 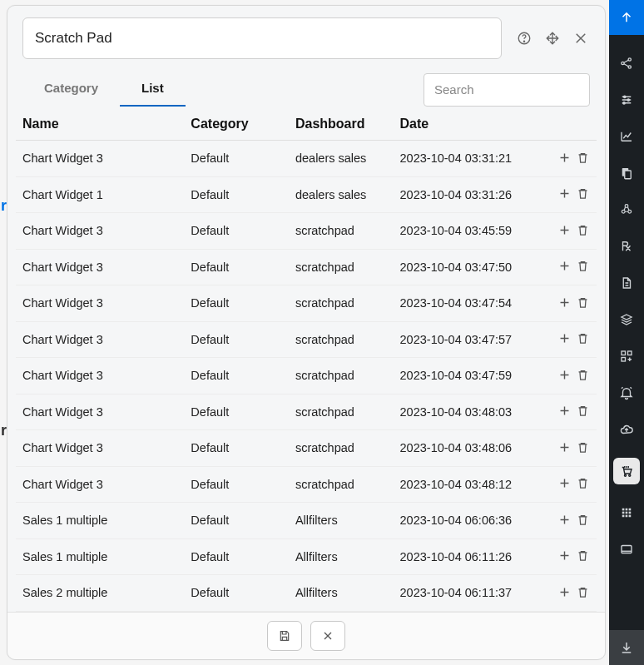 What do you see at coordinates (524, 38) in the screenshot?
I see `help-icon` at bounding box center [524, 38].